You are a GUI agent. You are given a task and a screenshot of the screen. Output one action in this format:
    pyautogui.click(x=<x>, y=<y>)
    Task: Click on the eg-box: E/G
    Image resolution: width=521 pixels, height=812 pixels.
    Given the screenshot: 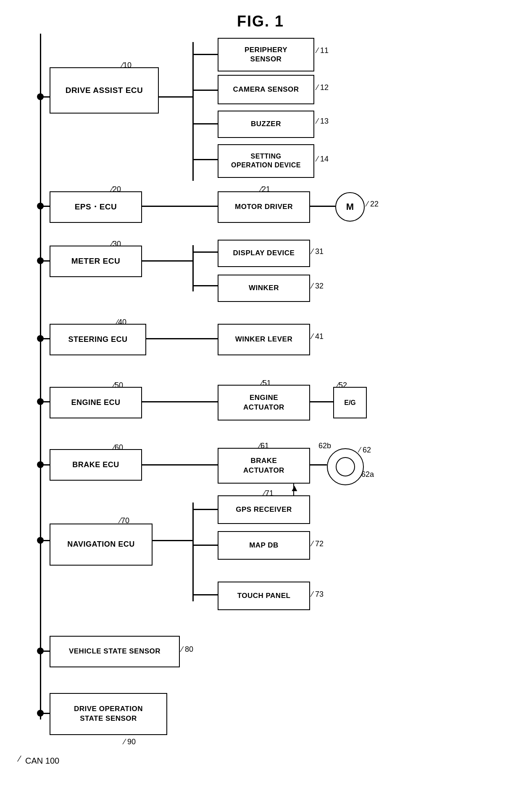 What is the action you would take?
    pyautogui.click(x=350, y=403)
    